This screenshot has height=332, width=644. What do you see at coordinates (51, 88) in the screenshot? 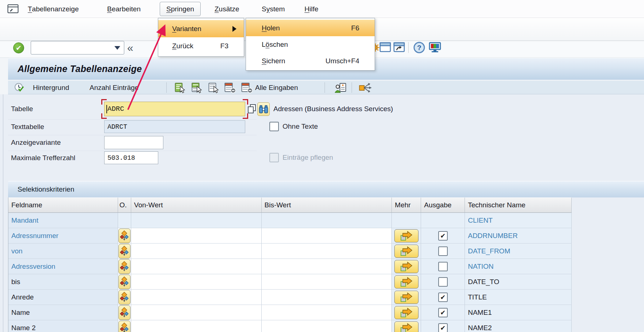
I see `hintergrund-button: Hintergrund` at bounding box center [51, 88].